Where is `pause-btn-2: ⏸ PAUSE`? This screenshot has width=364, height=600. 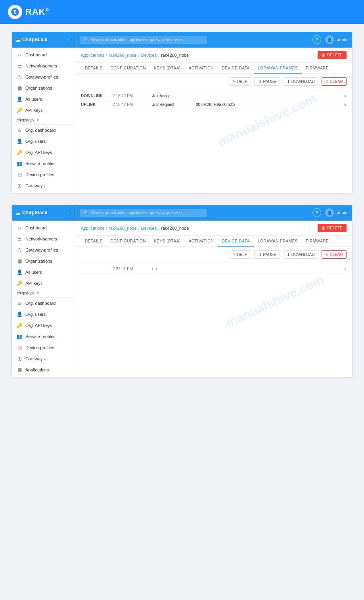 pause-btn-2: ⏸ PAUSE is located at coordinates (267, 255).